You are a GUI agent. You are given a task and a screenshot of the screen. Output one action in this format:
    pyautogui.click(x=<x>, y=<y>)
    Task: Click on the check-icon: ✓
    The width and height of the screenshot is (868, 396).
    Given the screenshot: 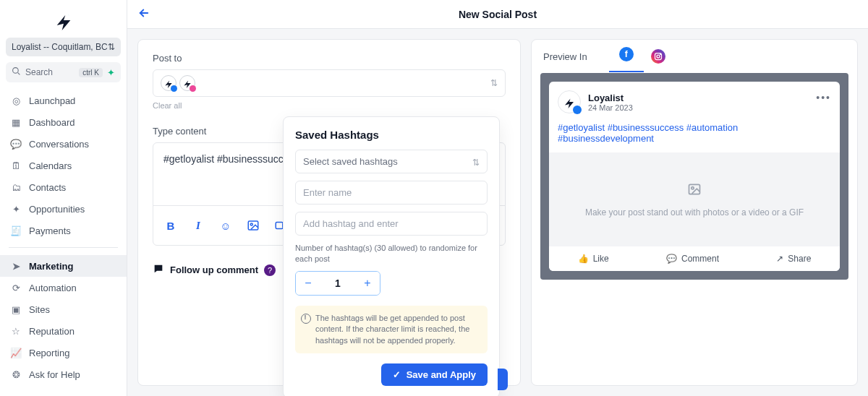 What is the action you would take?
    pyautogui.click(x=396, y=374)
    